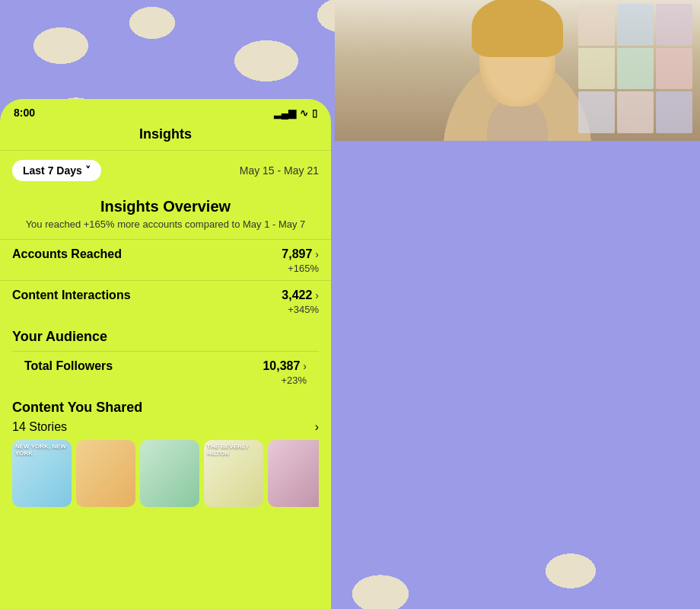 This screenshot has height=609, width=700. I want to click on total-followers-value-block: 10,387 ›, so click(285, 366).